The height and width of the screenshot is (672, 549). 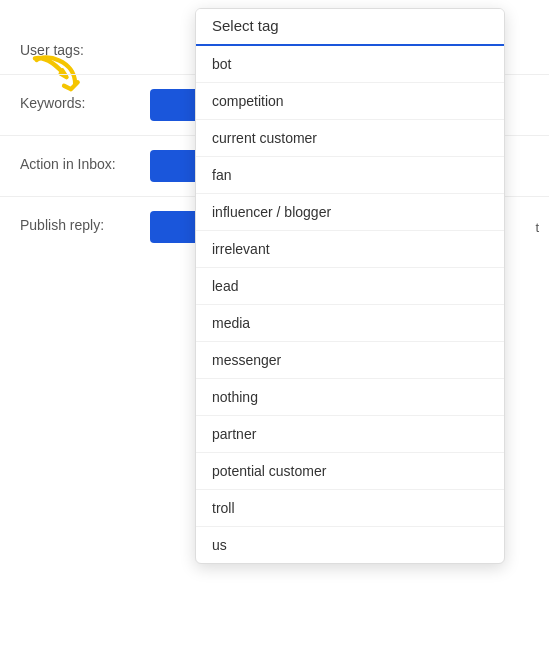 What do you see at coordinates (350, 176) in the screenshot?
I see `dropdown-item-fan: fan` at bounding box center [350, 176].